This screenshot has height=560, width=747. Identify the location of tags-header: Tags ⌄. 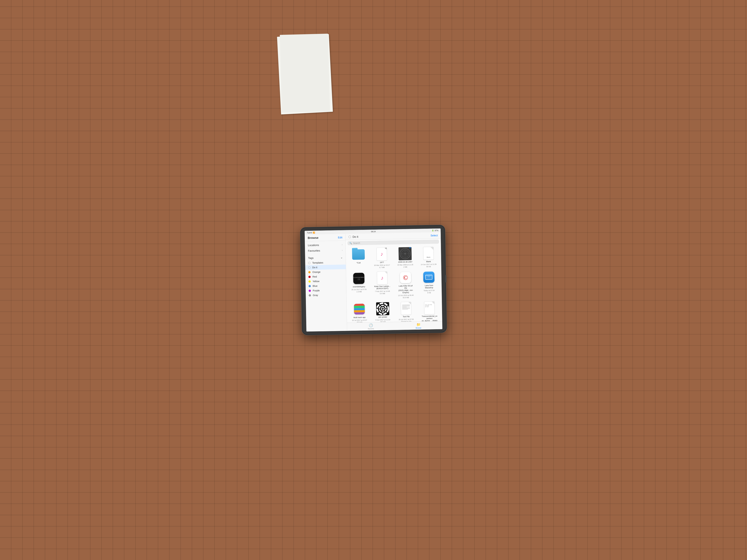
(326, 258).